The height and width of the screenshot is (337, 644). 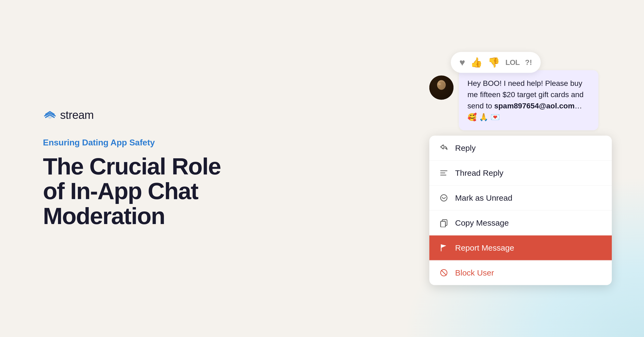 What do you see at coordinates (77, 115) in the screenshot?
I see `logo-text: stream` at bounding box center [77, 115].